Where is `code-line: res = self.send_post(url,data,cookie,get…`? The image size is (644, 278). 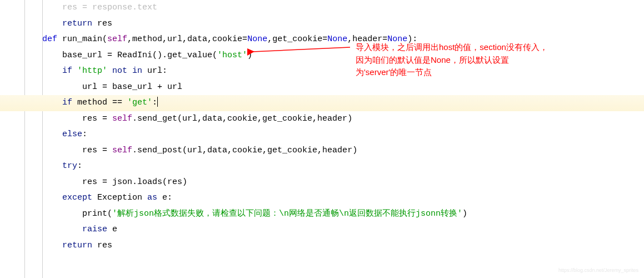
code-line: res = self.send_post(url,data,cookie,get… is located at coordinates (333, 151).